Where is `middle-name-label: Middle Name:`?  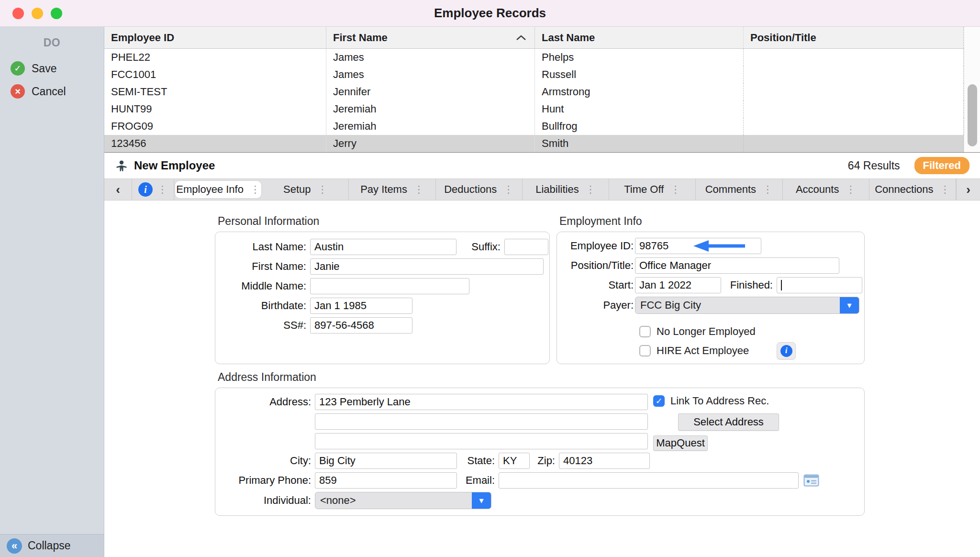
middle-name-label: Middle Name: is located at coordinates (264, 286).